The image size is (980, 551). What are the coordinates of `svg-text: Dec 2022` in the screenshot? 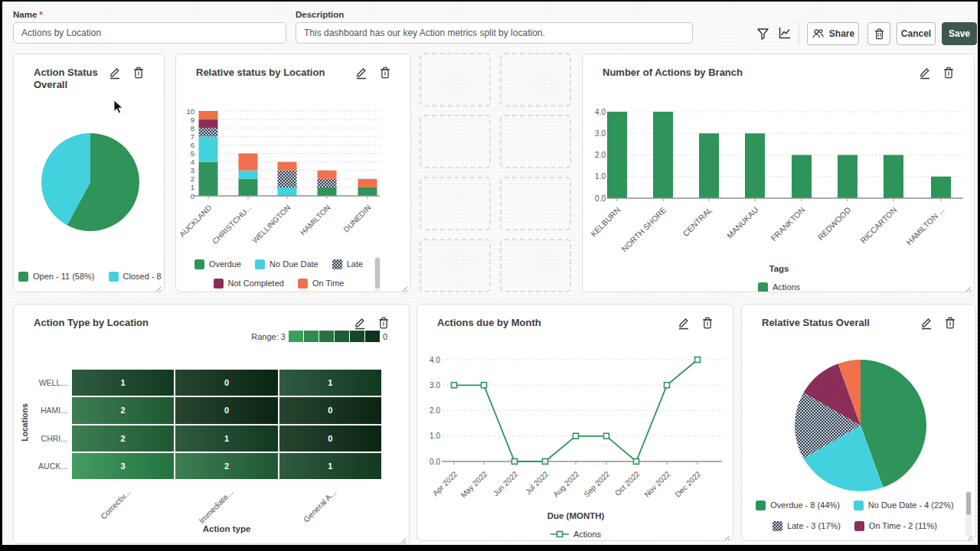 It's located at (688, 484).